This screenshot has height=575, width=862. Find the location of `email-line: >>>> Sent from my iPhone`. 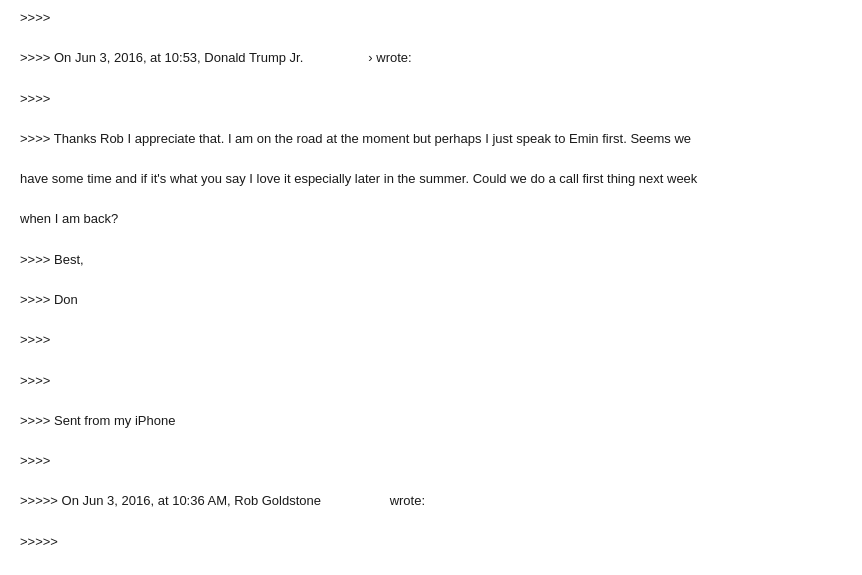

email-line: >>>> Sent from my iPhone is located at coordinates (431, 421).